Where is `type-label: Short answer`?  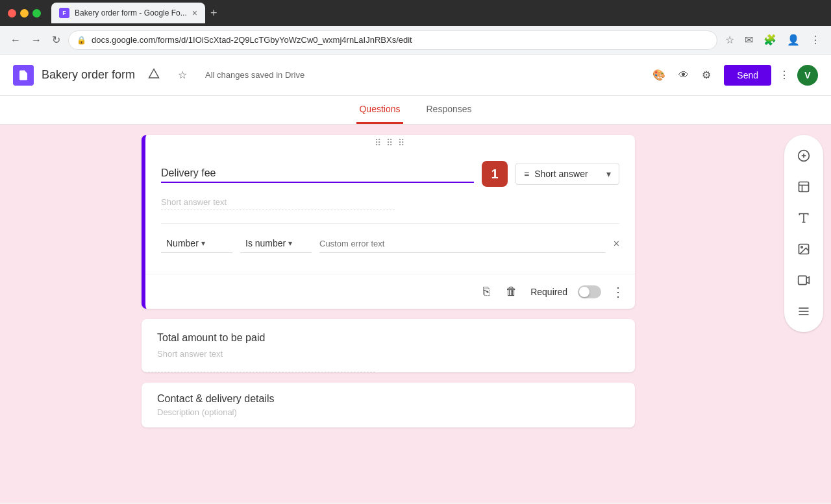 type-label: Short answer is located at coordinates (561, 174).